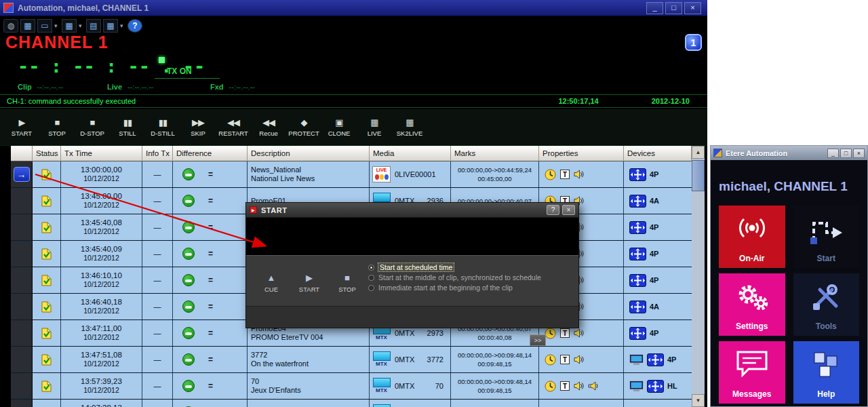 The width and height of the screenshot is (868, 407). I want to click on audio-icon, so click(579, 333).